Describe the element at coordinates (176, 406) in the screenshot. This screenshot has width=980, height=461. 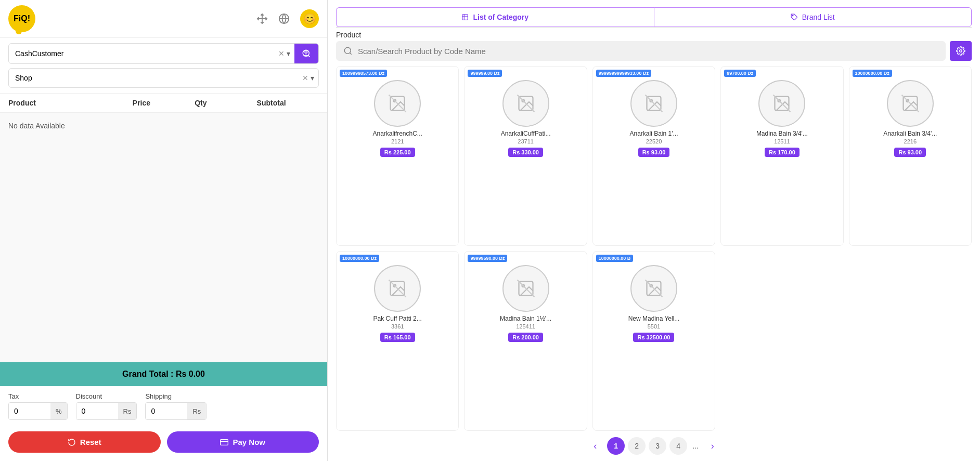
I see `shipping-field-group: Shipping Rs` at that location.